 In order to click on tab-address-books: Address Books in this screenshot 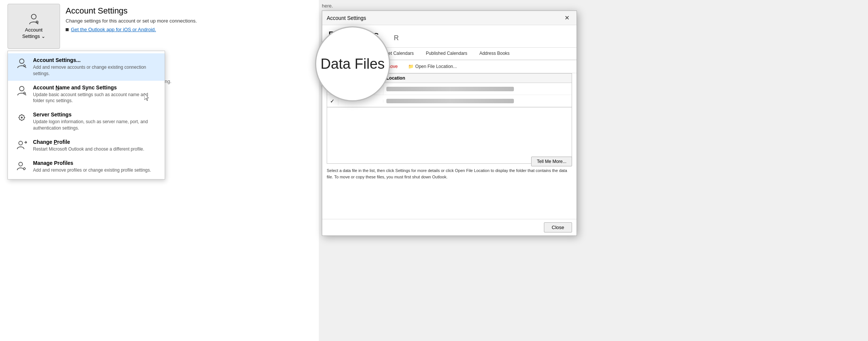, I will do `click(494, 54)`.